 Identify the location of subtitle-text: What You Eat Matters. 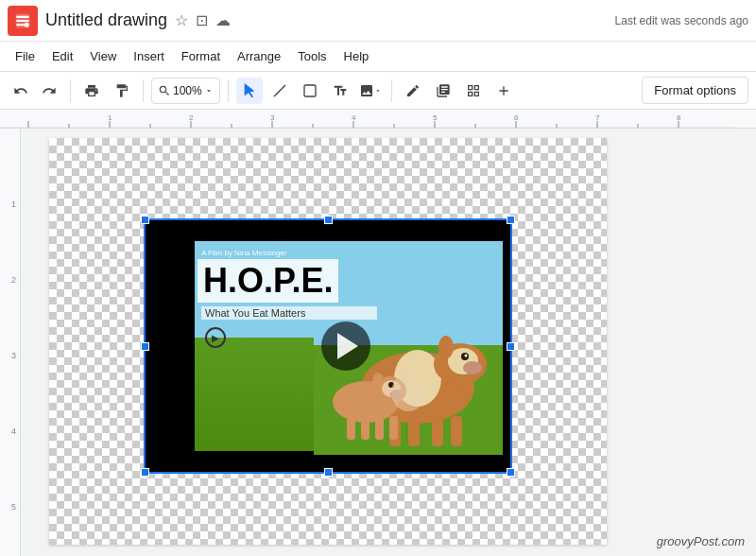
(289, 313).